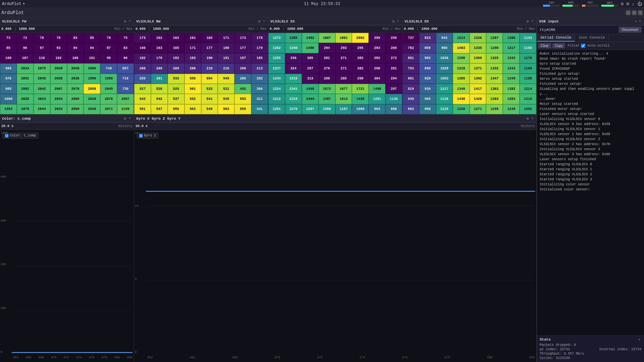  I want to click on table-cell: 2052, so click(25, 79).